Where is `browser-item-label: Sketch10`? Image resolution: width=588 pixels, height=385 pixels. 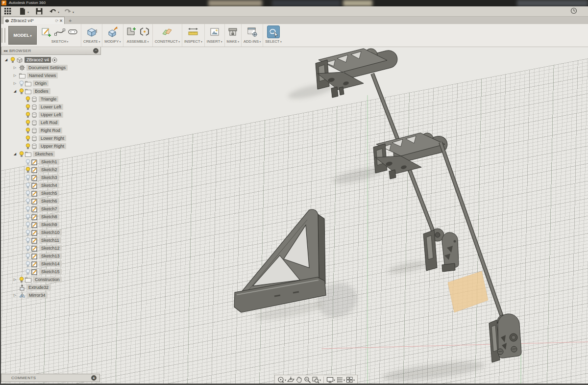 browser-item-label: Sketch10 is located at coordinates (50, 232).